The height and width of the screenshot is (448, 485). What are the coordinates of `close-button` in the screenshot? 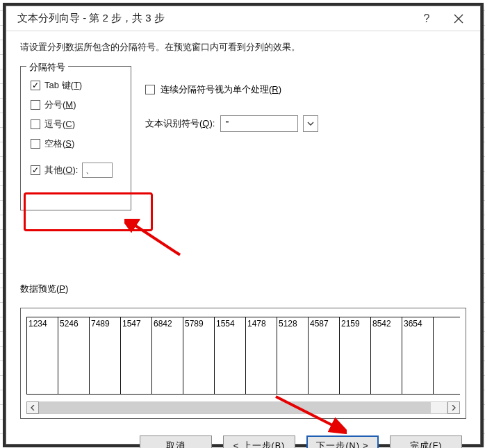 It's located at (459, 19).